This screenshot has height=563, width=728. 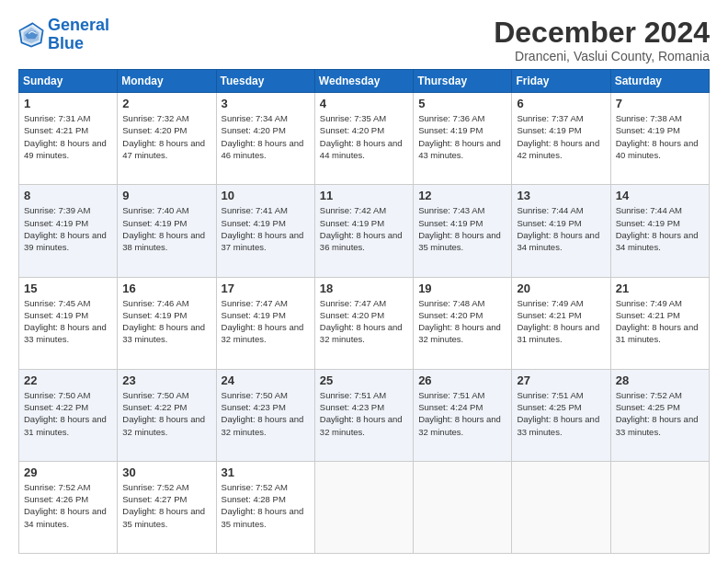 What do you see at coordinates (266, 103) in the screenshot?
I see `day-number: 3` at bounding box center [266, 103].